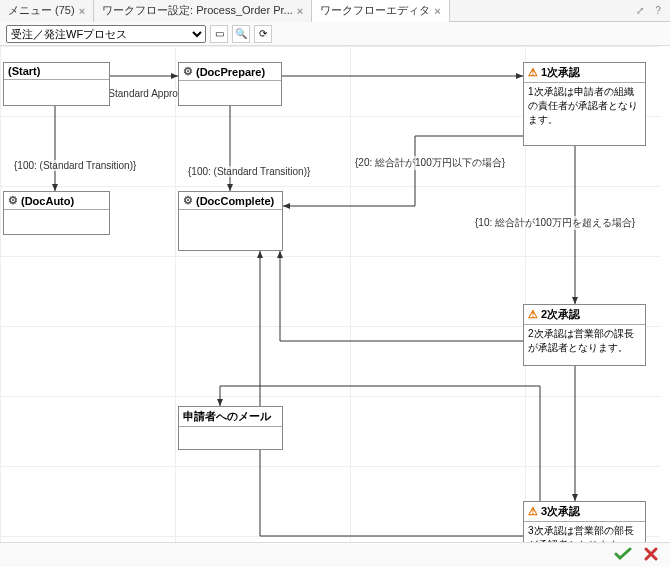 This screenshot has width=670, height=567. I want to click on node-desc: 3次承認は営業部の部長が承認者となります。, so click(584, 532).